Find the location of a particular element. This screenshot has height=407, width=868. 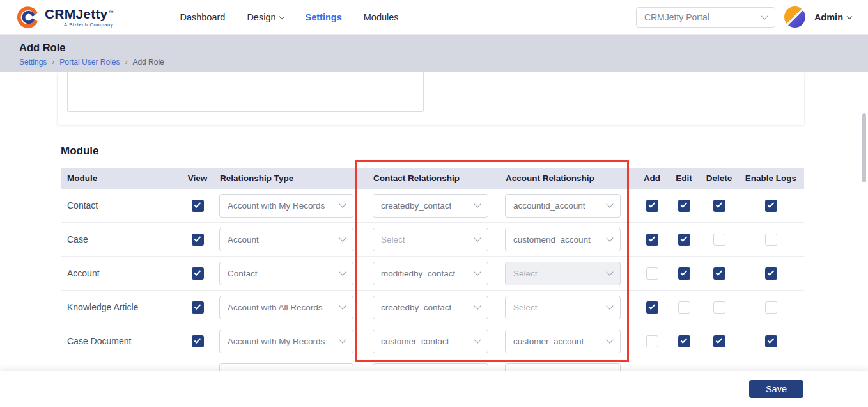

contact-relationship-select: customer_contact is located at coordinates (431, 342).